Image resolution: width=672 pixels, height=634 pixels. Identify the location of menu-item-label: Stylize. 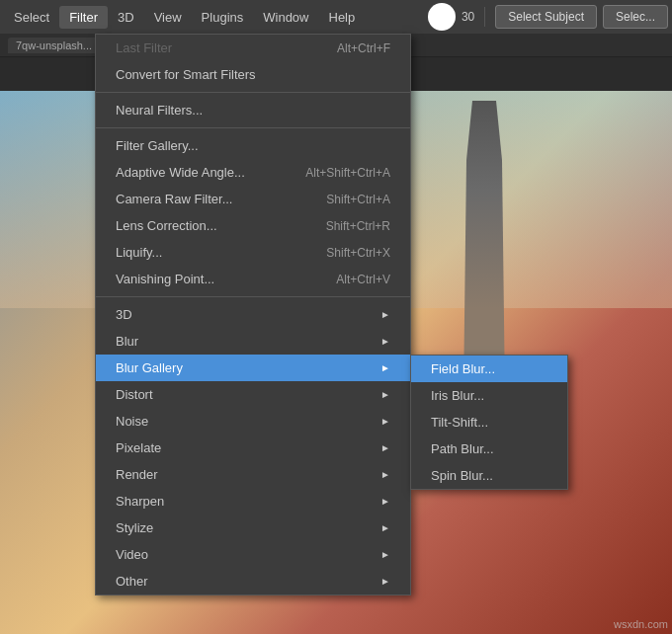
(134, 527).